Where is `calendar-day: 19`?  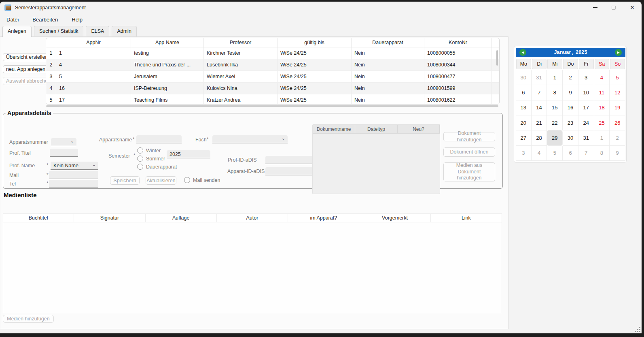 calendar-day: 19 is located at coordinates (617, 108).